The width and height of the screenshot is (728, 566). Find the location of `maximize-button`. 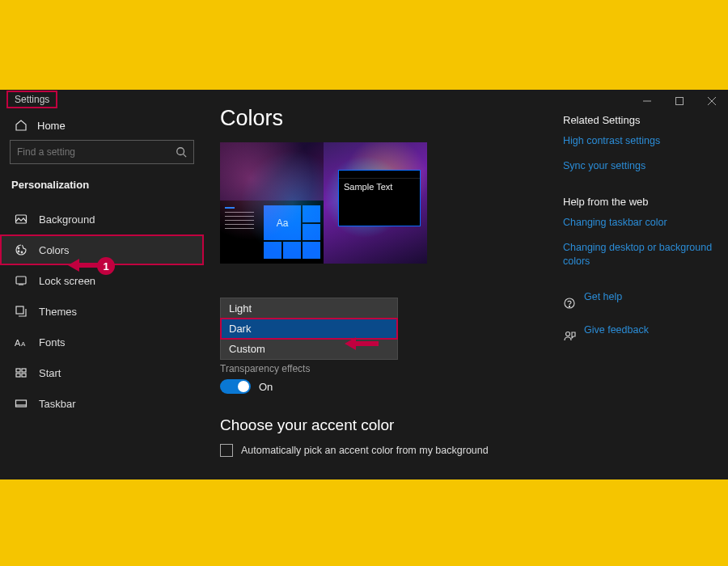

maximize-button is located at coordinates (679, 101).